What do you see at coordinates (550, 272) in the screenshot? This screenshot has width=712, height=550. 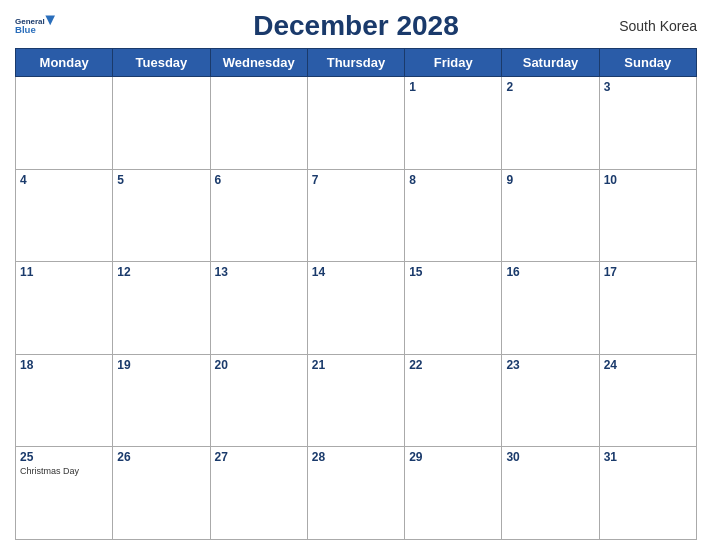 I see `day-number: 16` at bounding box center [550, 272].